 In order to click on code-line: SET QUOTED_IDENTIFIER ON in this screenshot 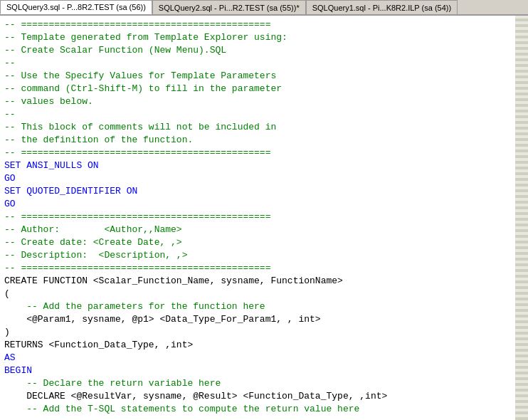, I will do `click(264, 191)`.